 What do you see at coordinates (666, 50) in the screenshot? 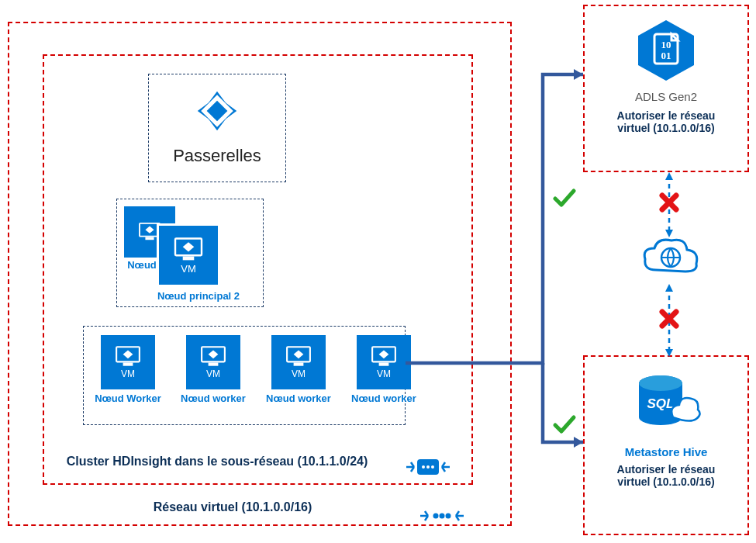
I see `adls-icon: 10 01` at bounding box center [666, 50].